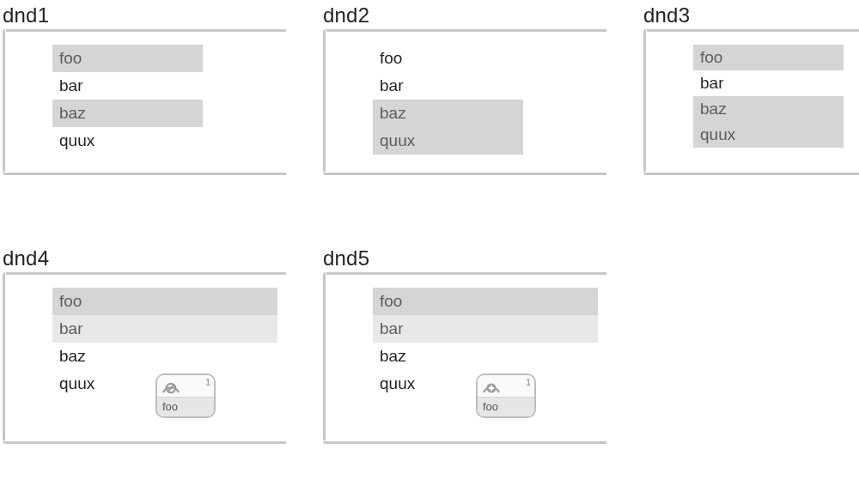 The width and height of the screenshot is (859, 504). What do you see at coordinates (144, 258) in the screenshot?
I see `panel-title: dnd4` at bounding box center [144, 258].